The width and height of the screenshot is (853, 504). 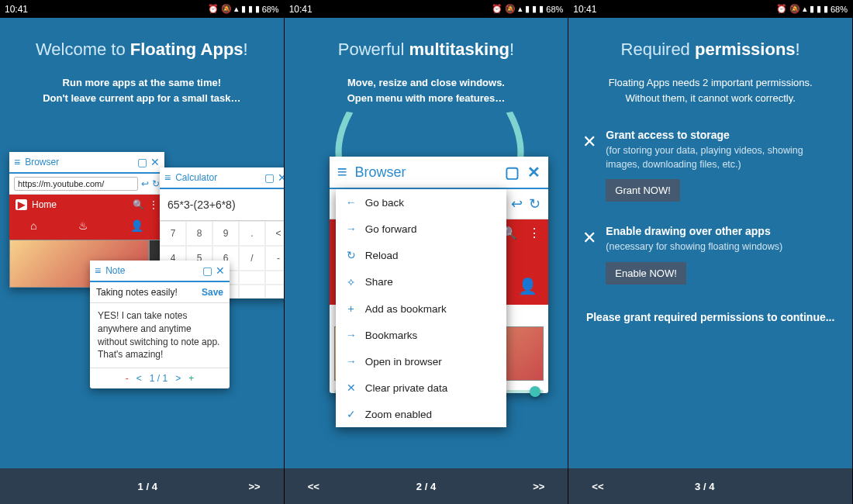 I want to click on calc-key: /, so click(x=252, y=258).